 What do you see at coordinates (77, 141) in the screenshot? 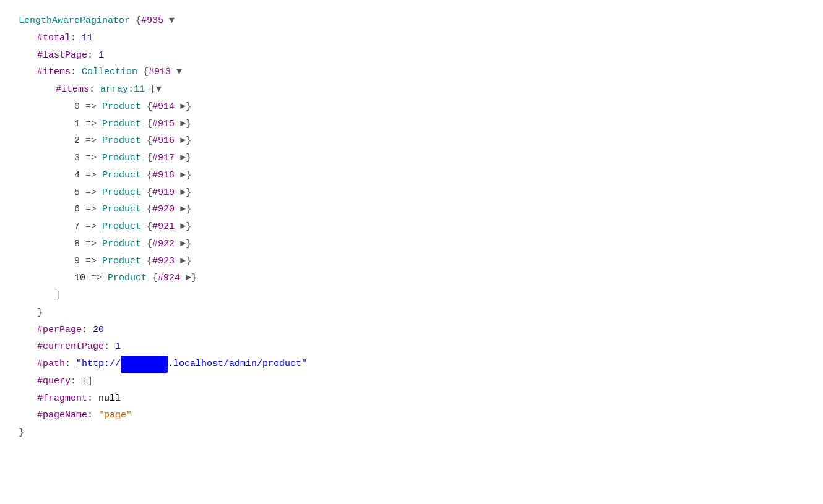
I see `item-index: 2` at bounding box center [77, 141].